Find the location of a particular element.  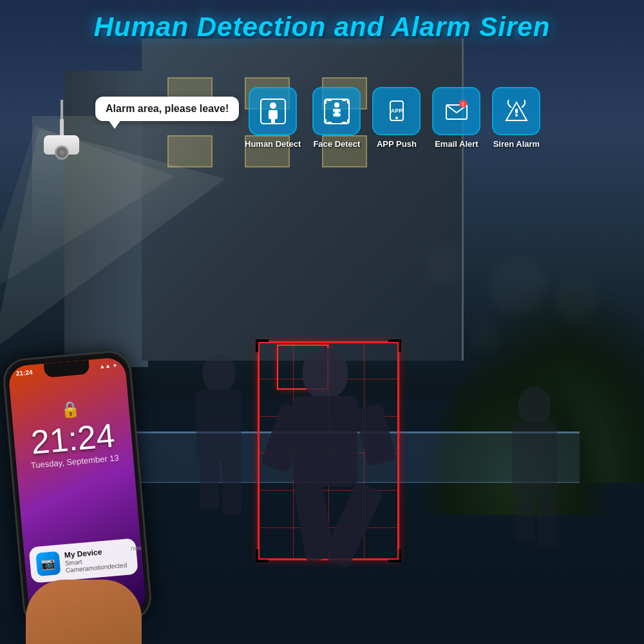

phone-lock-icon: 🔒 is located at coordinates (70, 410).